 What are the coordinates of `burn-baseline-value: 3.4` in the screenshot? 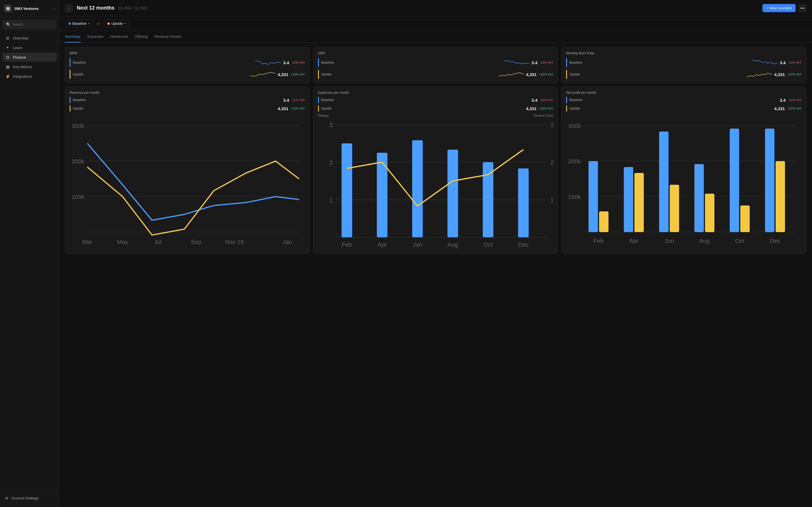 It's located at (783, 63).